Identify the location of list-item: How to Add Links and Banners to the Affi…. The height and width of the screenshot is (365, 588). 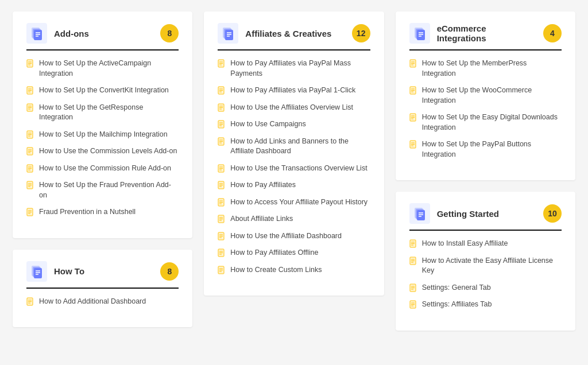
(294, 147).